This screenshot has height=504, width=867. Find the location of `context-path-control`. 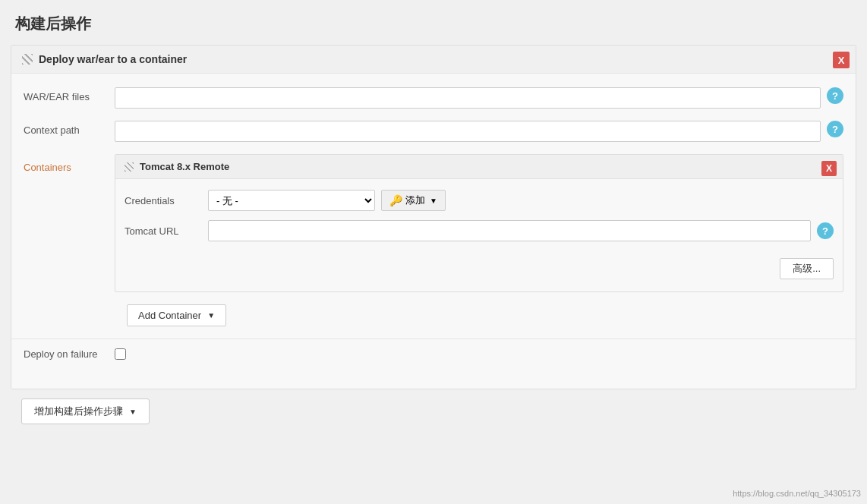

context-path-control is located at coordinates (468, 131).